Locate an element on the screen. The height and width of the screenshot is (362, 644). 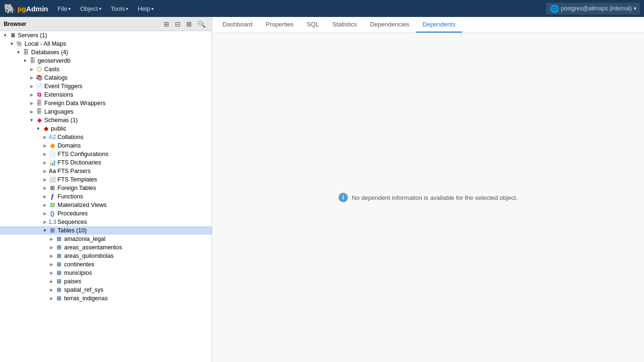
tree-label-procedures: Procedures is located at coordinates (134, 214).